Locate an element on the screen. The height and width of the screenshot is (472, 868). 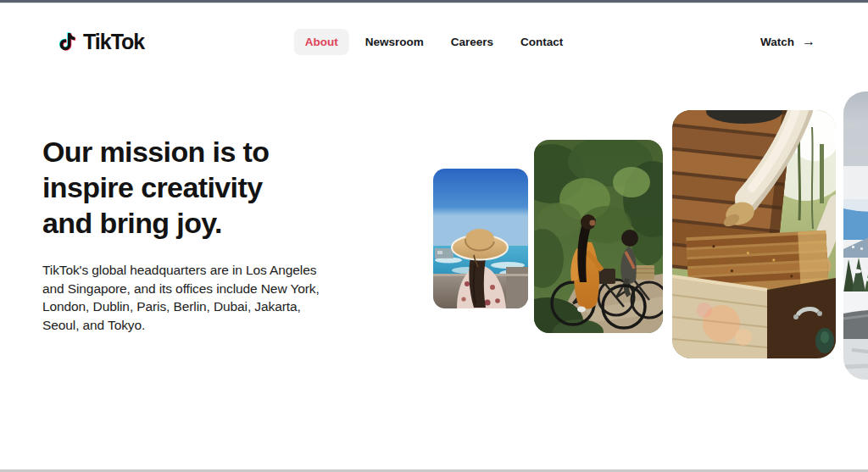
headquarters-description: TikTok's global headquarters are in Los … is located at coordinates (220, 297).